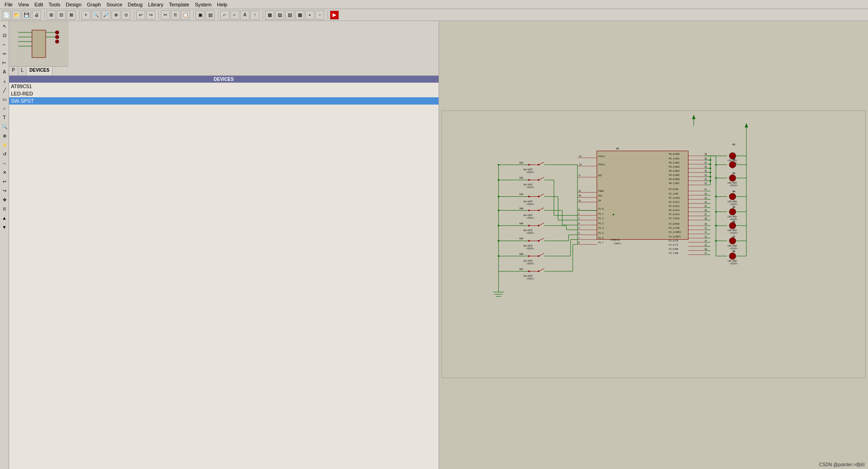 This screenshot has height=469, width=868. What do you see at coordinates (210, 15) in the screenshot?
I see `tb-sel2: ▤` at bounding box center [210, 15].